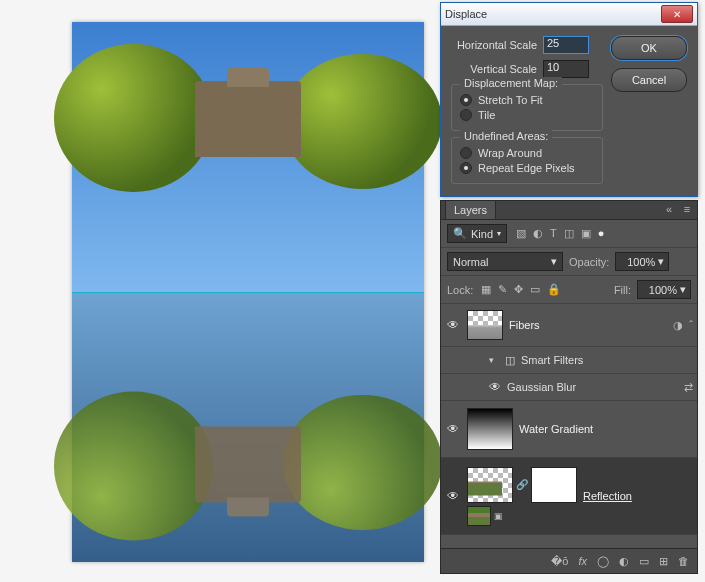 Image resolution: width=705 pixels, height=582 pixels. I want to click on layer-fibers: 👁 Fibers ◑ ˆ, so click(569, 326).